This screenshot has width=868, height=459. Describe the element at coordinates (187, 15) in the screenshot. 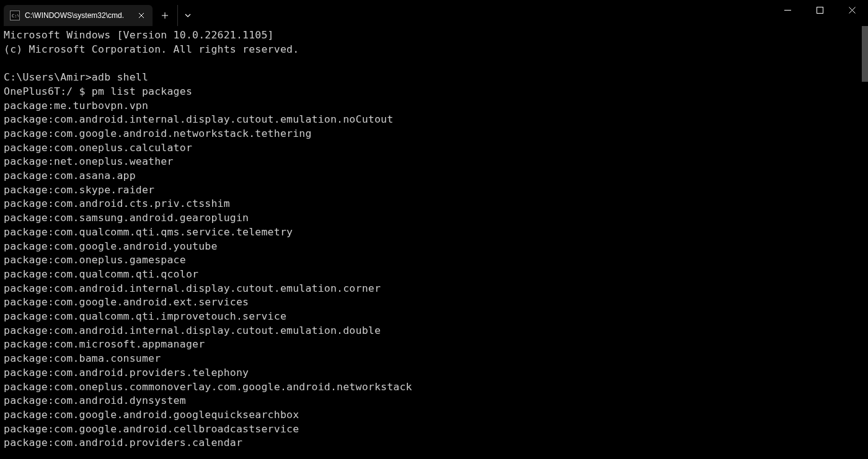

I see `tab-dropdown-button` at that location.